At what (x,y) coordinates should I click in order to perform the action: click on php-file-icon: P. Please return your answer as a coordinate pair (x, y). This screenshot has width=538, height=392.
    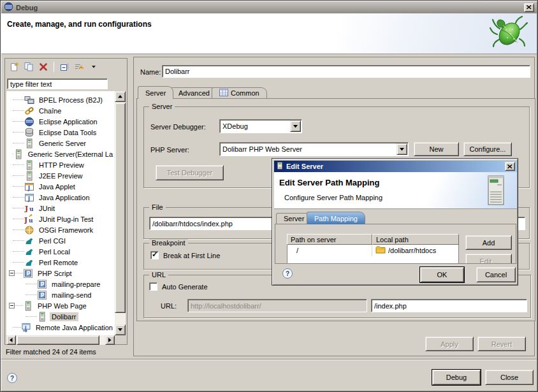
    Looking at the image, I should click on (42, 284).